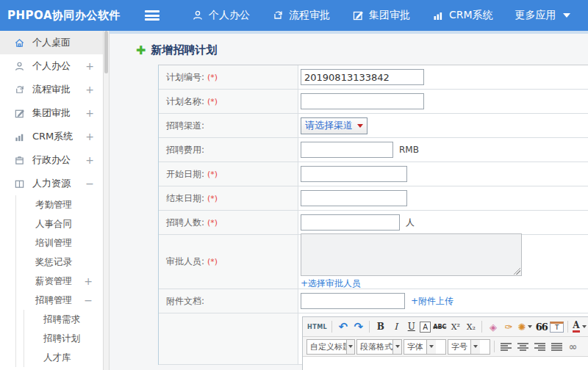 Image resolution: width=588 pixels, height=370 pixels. What do you see at coordinates (185, 150) in the screenshot?
I see `field-label: 招聘费用:` at bounding box center [185, 150].